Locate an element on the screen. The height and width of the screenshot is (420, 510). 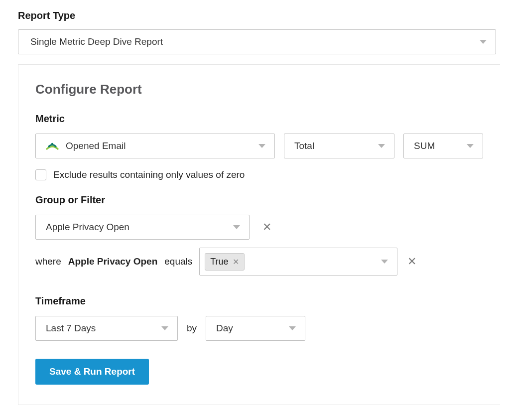
metric-label: Metric is located at coordinates (259, 119).